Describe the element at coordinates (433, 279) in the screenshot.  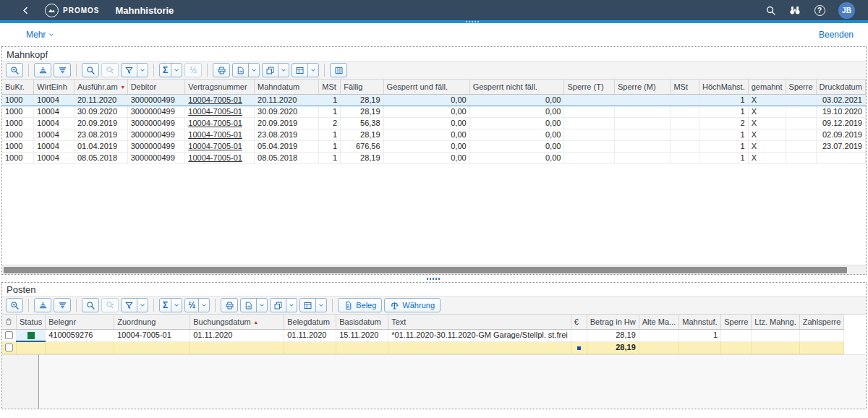
I see `splitter-grip` at that location.